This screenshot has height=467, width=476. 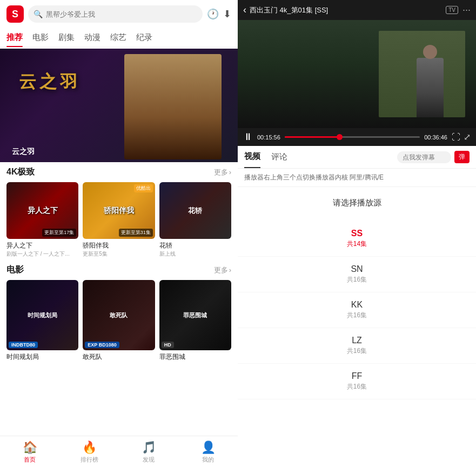 What do you see at coordinates (119, 270) in the screenshot?
I see `section-movie-header: 电影 更多 ›` at bounding box center [119, 270].